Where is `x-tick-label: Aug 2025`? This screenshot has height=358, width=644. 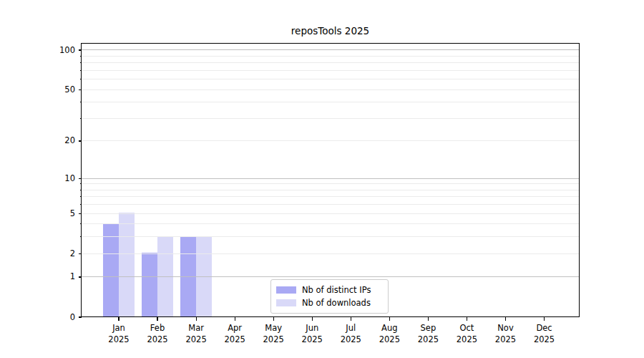
x-tick-label: Aug 2025 is located at coordinates (389, 334).